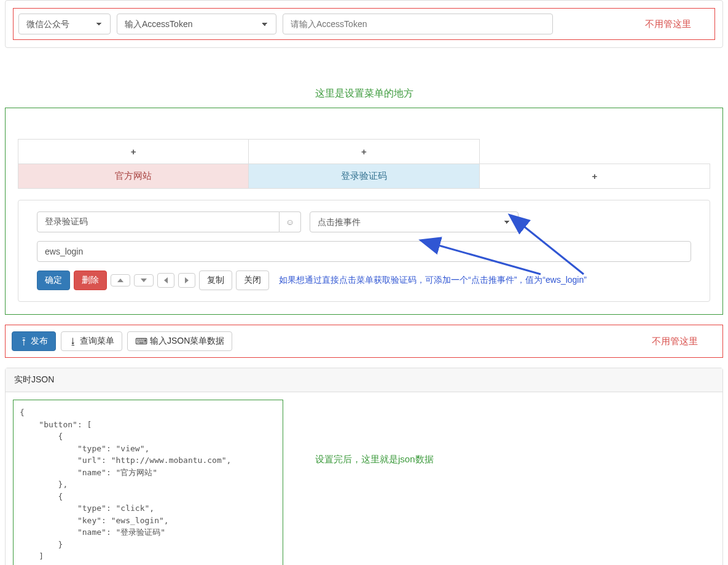  Describe the element at coordinates (252, 280) in the screenshot. I see `close-button: 关闭` at that location.